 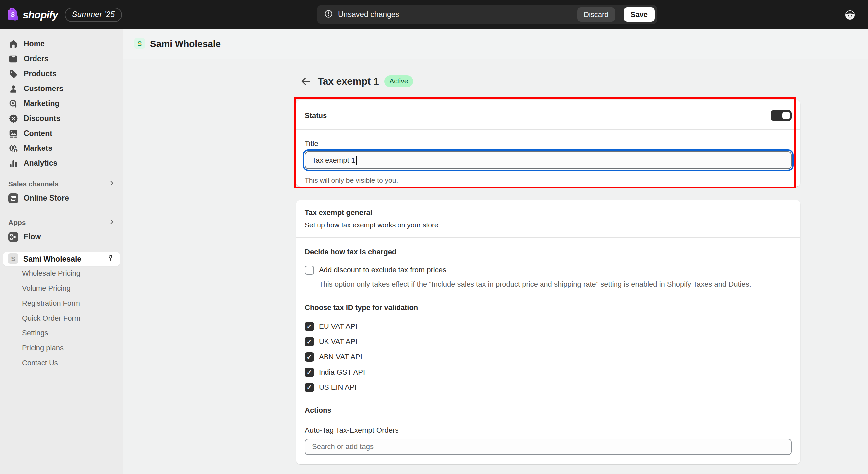 What do you see at coordinates (61, 333) in the screenshot?
I see `sidebar-subitem-settings: Settings` at bounding box center [61, 333].